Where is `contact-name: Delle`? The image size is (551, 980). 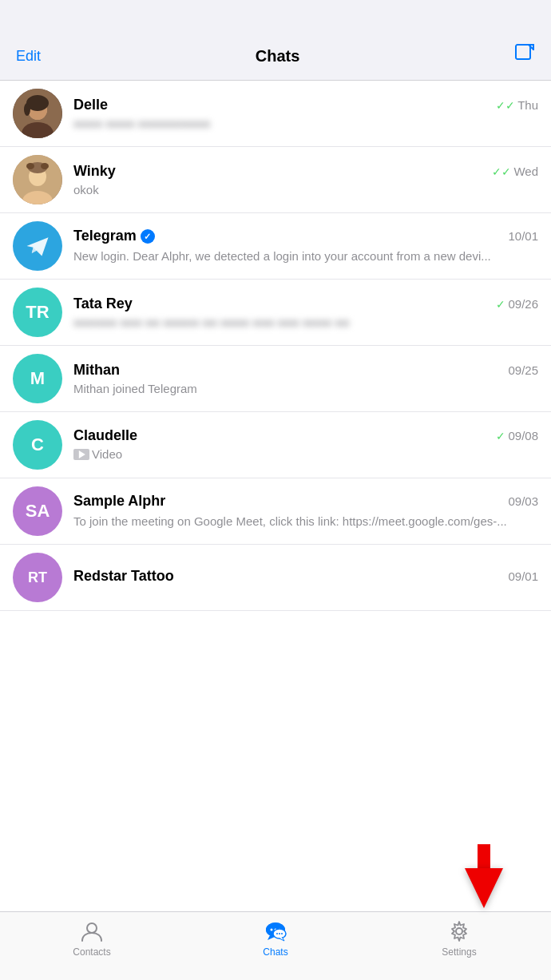
contact-name: Delle is located at coordinates (91, 105).